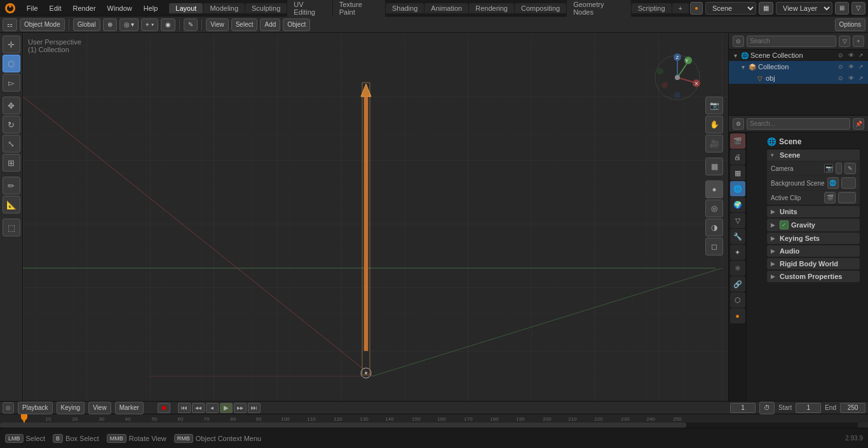 The width and height of the screenshot is (868, 448). Describe the element at coordinates (11, 227) in the screenshot. I see `add-cube-tool: ⬚` at that location.